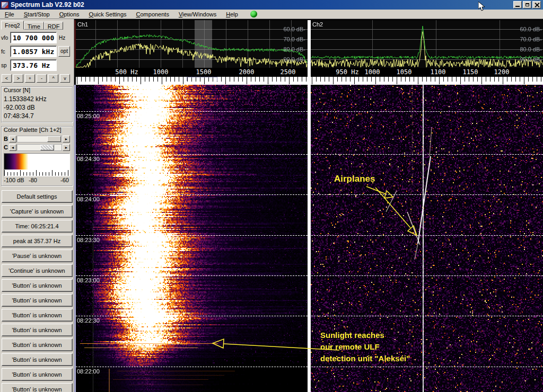 The image size is (543, 392). What do you see at coordinates (18, 78) in the screenshot?
I see `step-right-button: >` at bounding box center [18, 78].